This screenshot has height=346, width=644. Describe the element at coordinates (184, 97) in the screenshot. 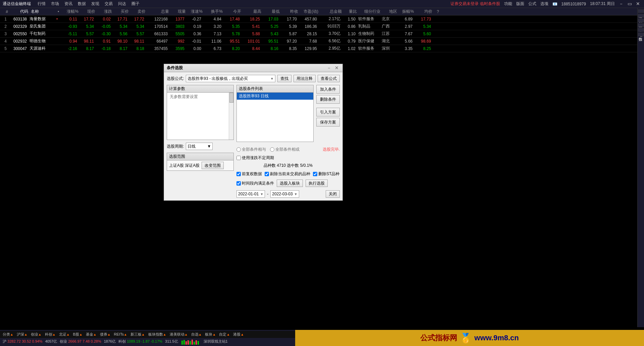

I see `no-params-text: 无参数需要设置` at that location.